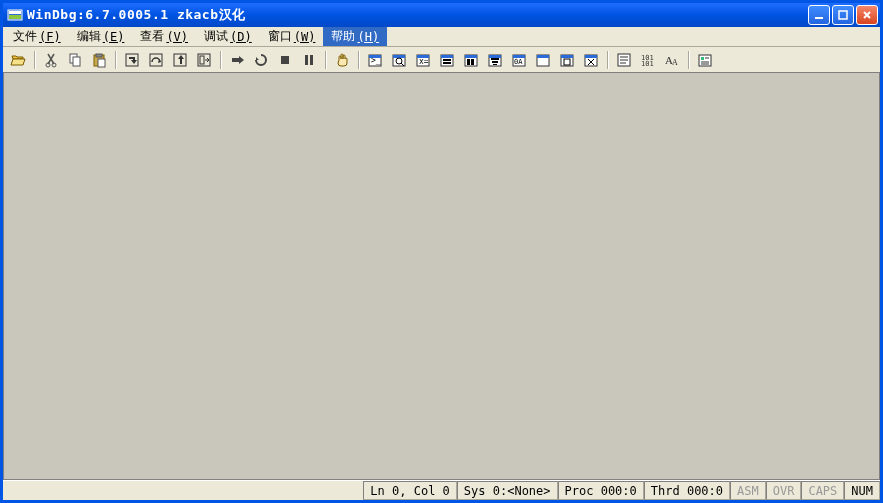  I want to click on stop-icon, so click(285, 60).